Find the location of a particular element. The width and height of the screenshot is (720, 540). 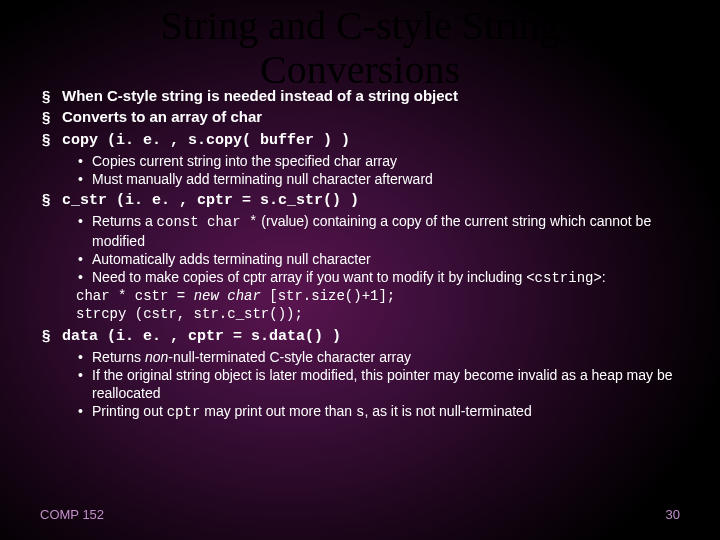

bullet-1: When C-style string is needed instead of… is located at coordinates (360, 96).